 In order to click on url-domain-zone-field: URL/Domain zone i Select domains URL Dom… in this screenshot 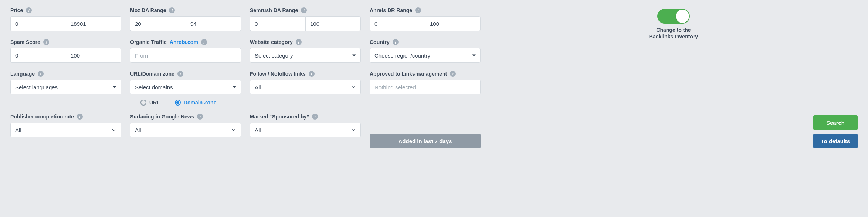, I will do `click(186, 88)`.